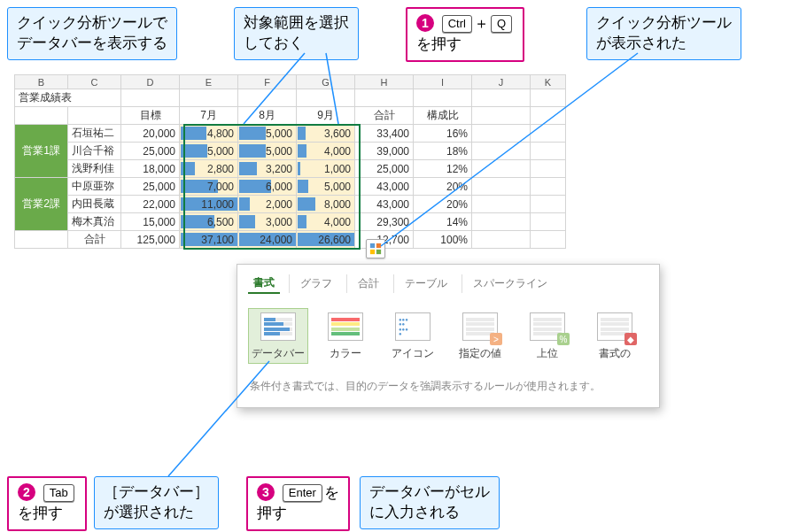  What do you see at coordinates (209, 151) in the screenshot?
I see `jul-cell: 5,000` at bounding box center [209, 151].